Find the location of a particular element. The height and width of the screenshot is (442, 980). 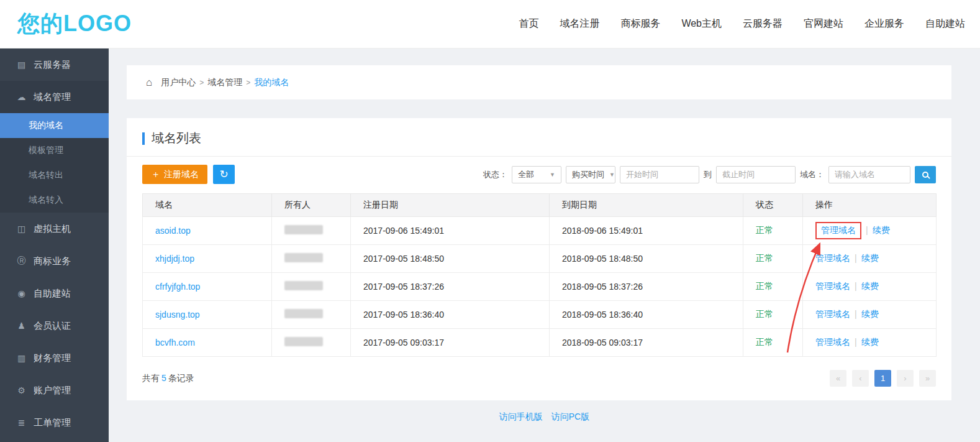

plus-icon: ＋ is located at coordinates (155, 174).